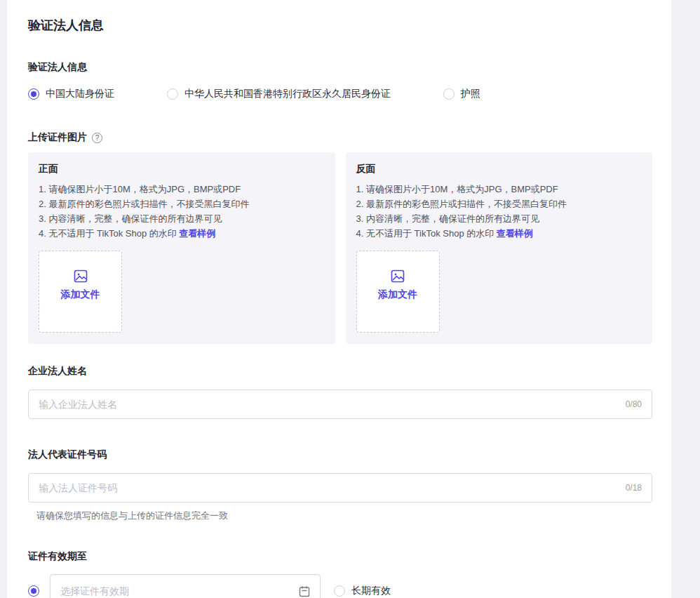  What do you see at coordinates (634, 488) in the screenshot?
I see `id-number-counter: 0/18` at bounding box center [634, 488].